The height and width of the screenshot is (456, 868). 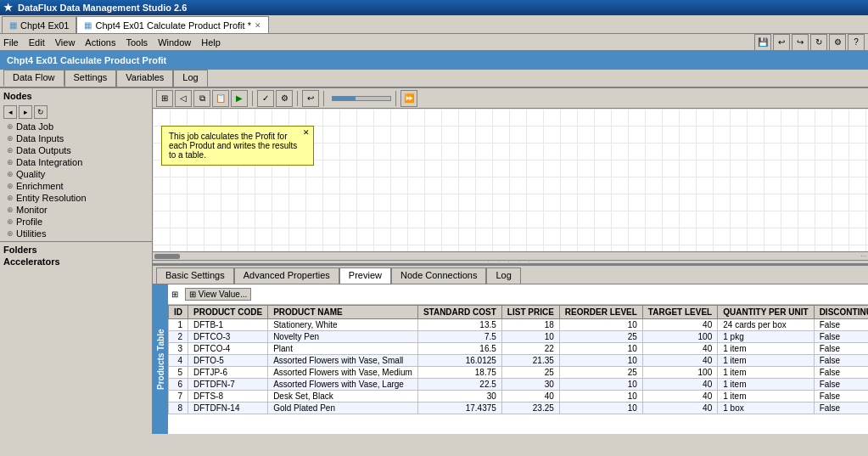 I want to click on sidebar-refresh-btn: ↻, so click(x=41, y=112).